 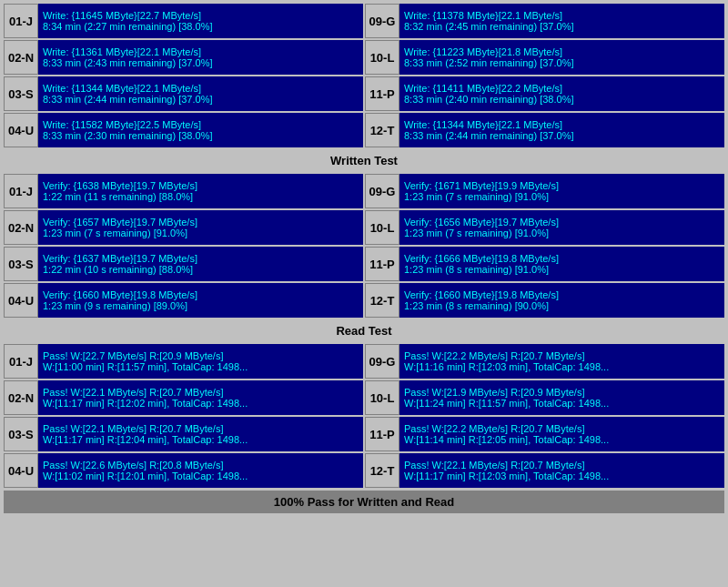 I want to click on device-data: Verify: {1666 MByte}[19.8 MByte/s]1:23 m…, so click(x=562, y=264).